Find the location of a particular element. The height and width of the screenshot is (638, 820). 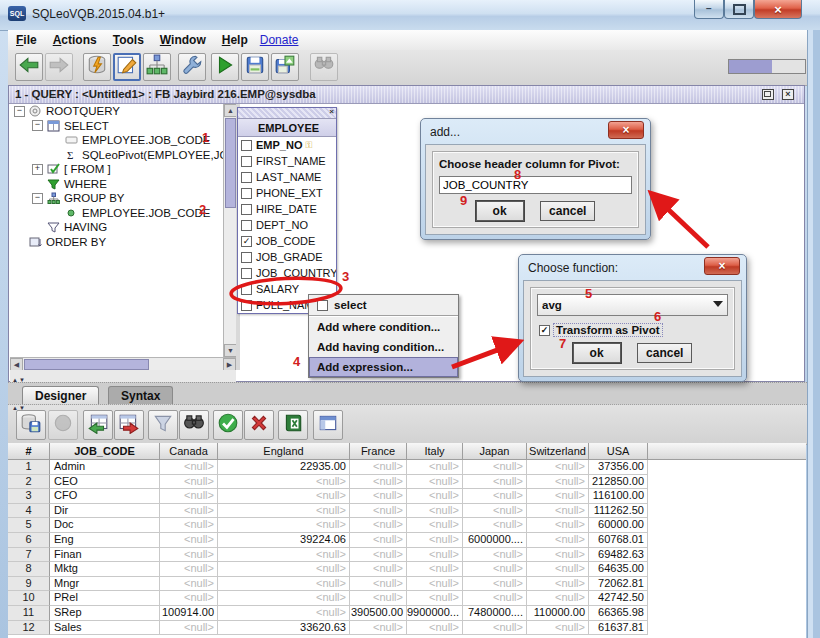

forward-button is located at coordinates (59, 67).